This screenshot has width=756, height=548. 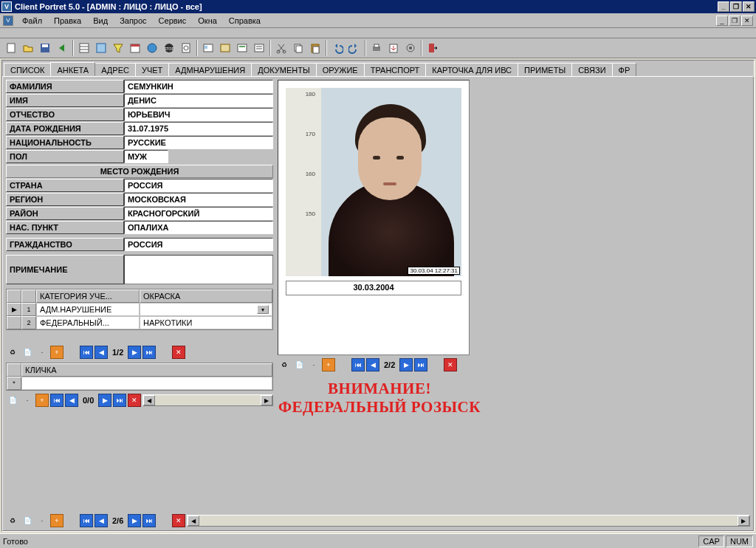 I want to click on menu-windows: Окна, so click(x=207, y=21).